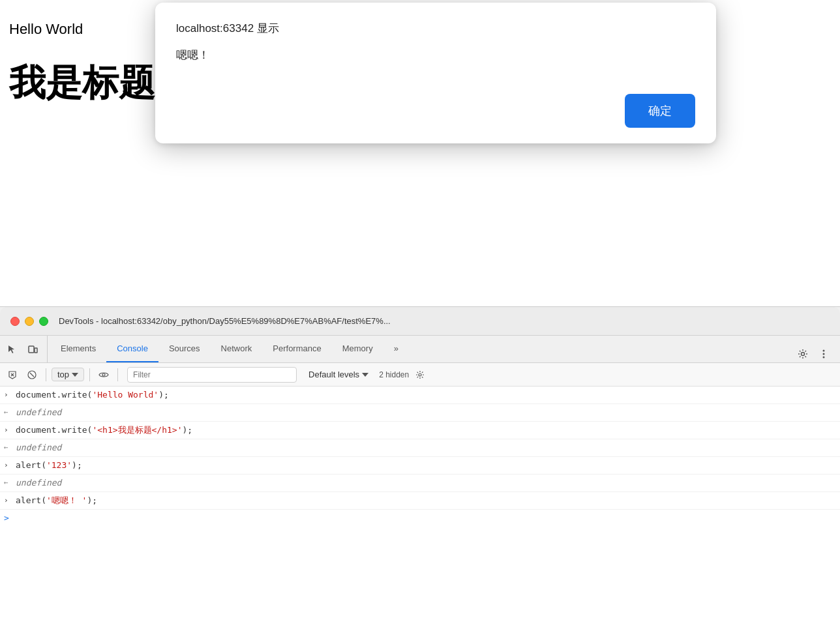 Image resolution: width=840 pixels, height=644 pixels. I want to click on traffic-light-red, so click(15, 321).